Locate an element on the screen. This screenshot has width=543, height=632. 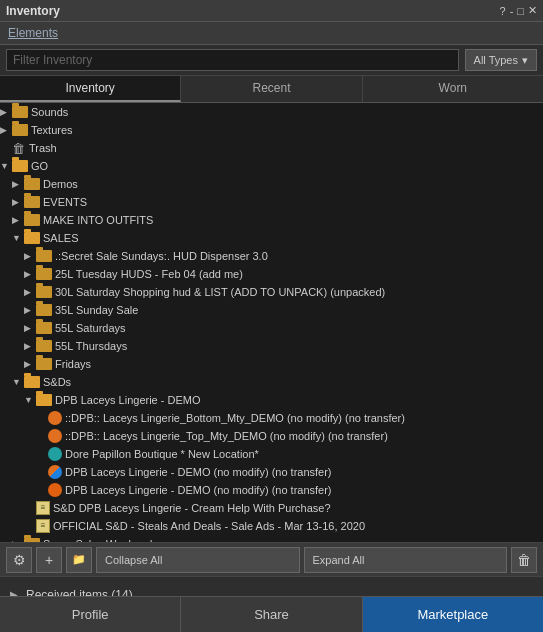
list-item: ▶ 55L Saturdays is located at coordinates (272, 328).